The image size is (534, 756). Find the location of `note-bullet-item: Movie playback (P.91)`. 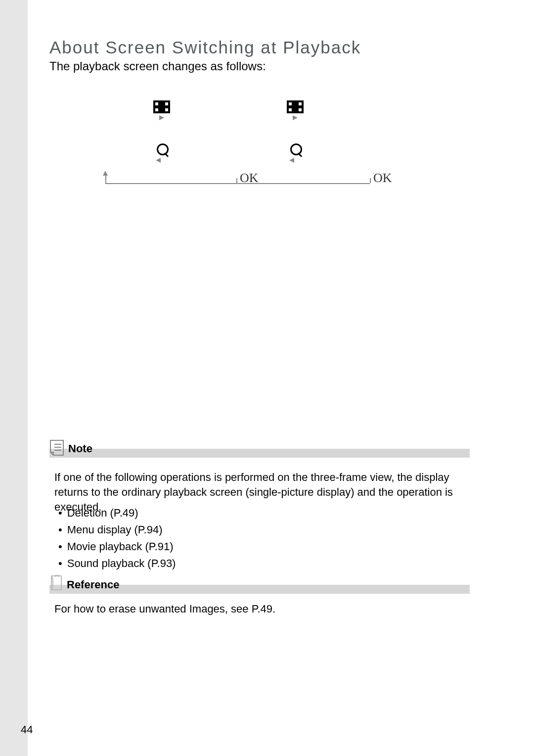

note-bullet-item: Movie playback (P.91) is located at coordinates (115, 547).